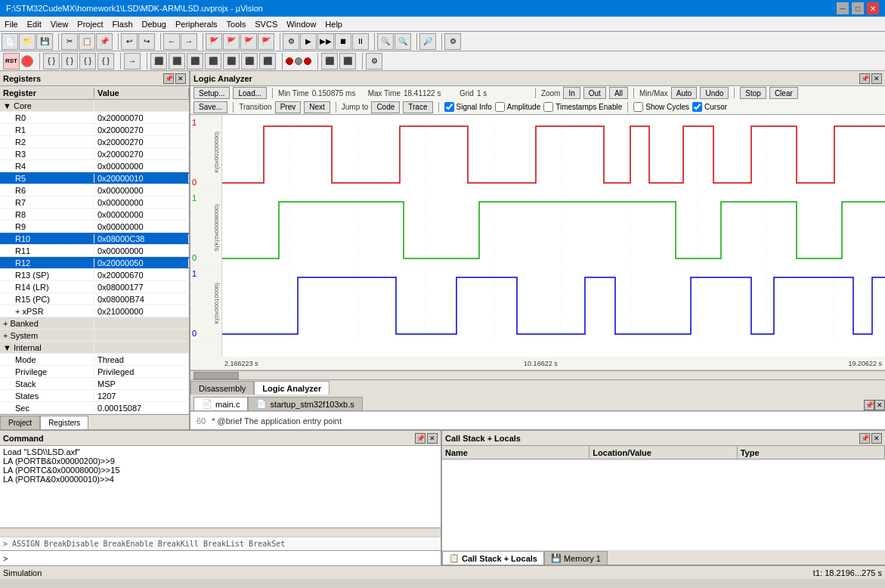 This screenshot has height=588, width=885. Describe the element at coordinates (500, 107) in the screenshot. I see `amplitude-cb` at that location.